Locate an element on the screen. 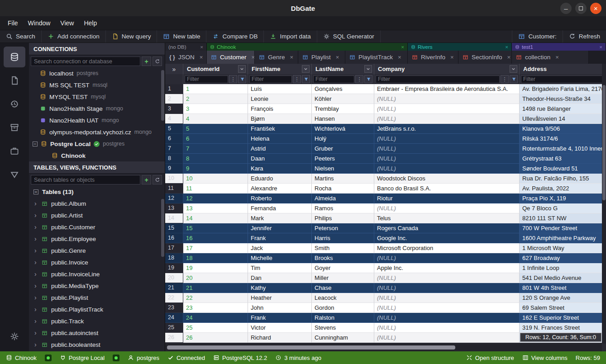  table-item-public-playlist: ›public.Playlist is located at coordinates (97, 298).